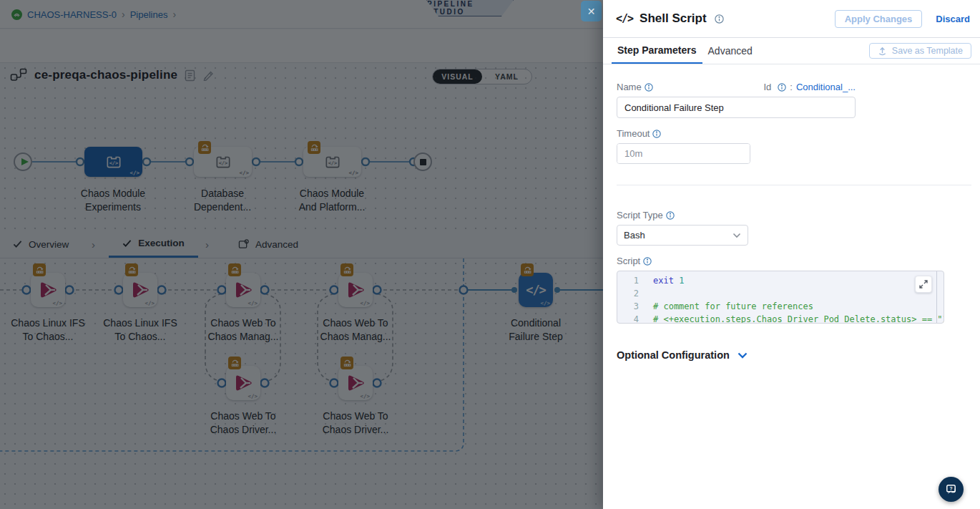  What do you see at coordinates (794, 355) in the screenshot?
I see `optional-configuration-toggle: Optional Configuration` at bounding box center [794, 355].